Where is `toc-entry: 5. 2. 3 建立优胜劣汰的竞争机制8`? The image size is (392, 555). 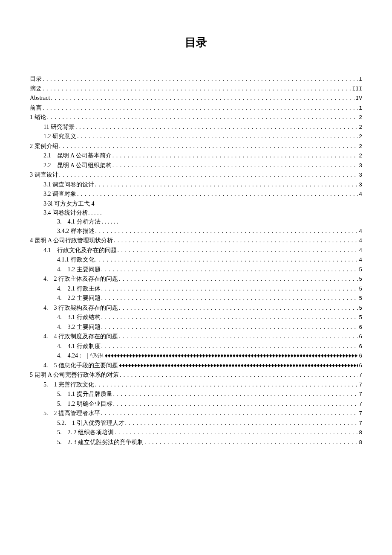
toc-entry: 5. 2. 3 建立优胜劣汰的竞争机制8 is located at coordinates (196, 442).